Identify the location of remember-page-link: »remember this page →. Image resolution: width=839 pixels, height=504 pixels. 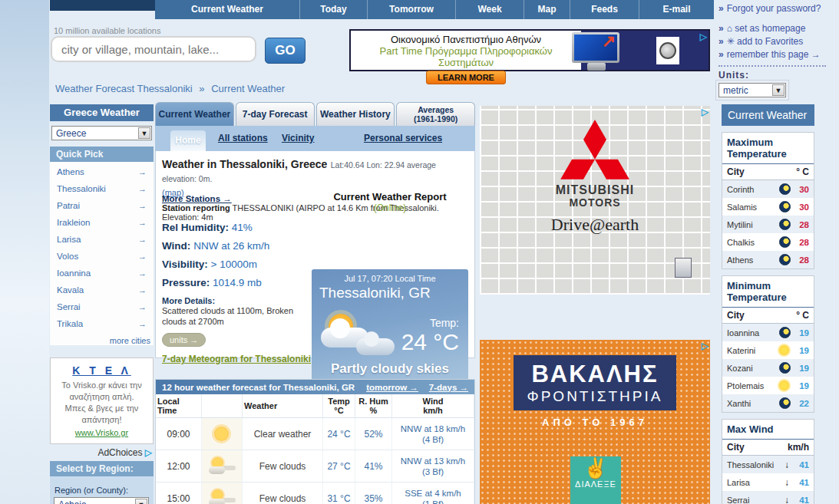
(777, 54).